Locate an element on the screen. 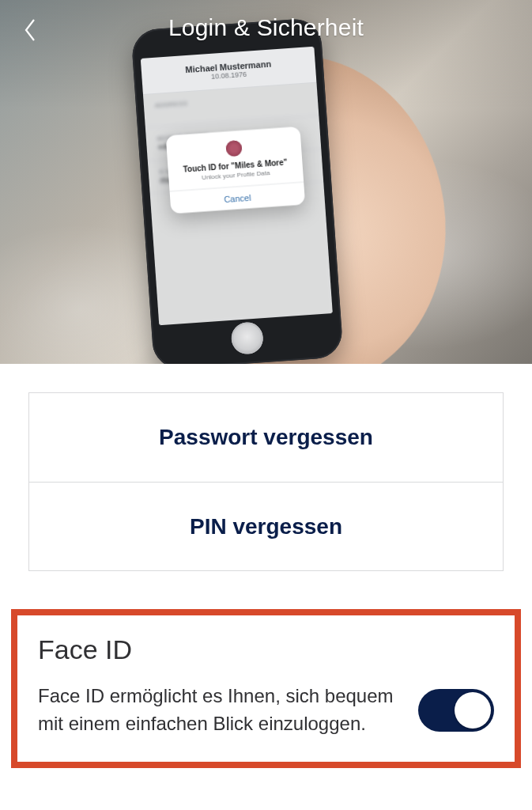  page-title: Login & Sicherheit is located at coordinates (266, 28).